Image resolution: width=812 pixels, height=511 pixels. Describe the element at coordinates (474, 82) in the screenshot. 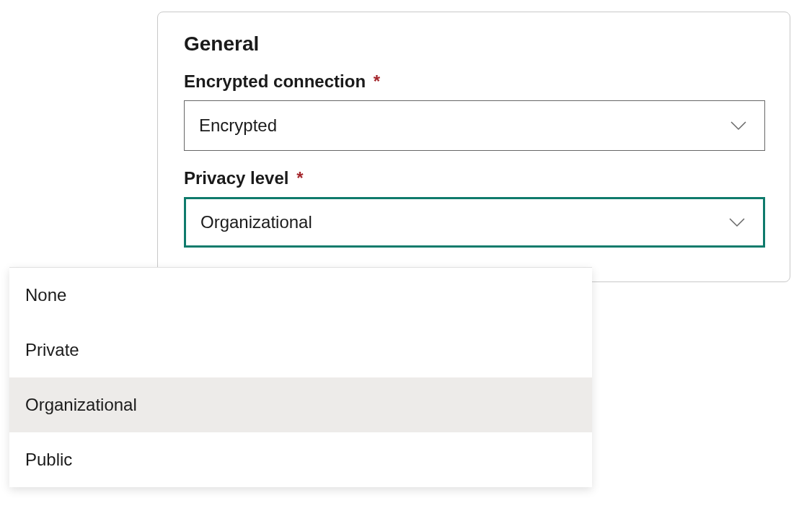

I see `encrypted-connection-label: Encrypted connection *` at that location.